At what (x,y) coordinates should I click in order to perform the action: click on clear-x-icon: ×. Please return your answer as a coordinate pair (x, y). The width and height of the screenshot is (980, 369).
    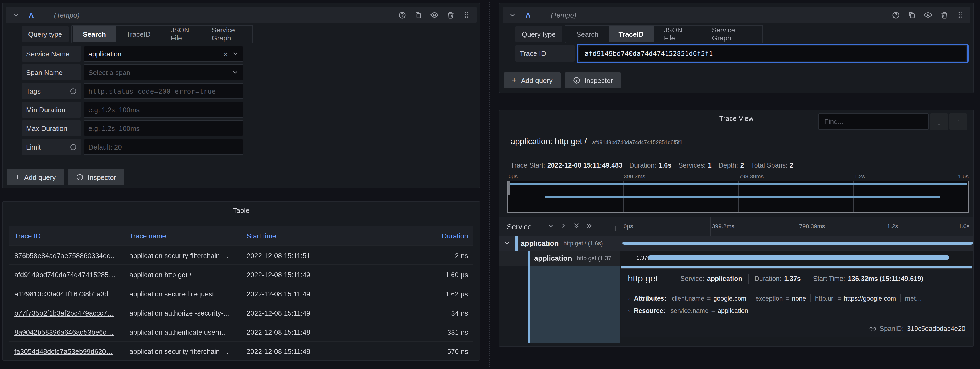
    Looking at the image, I should click on (225, 54).